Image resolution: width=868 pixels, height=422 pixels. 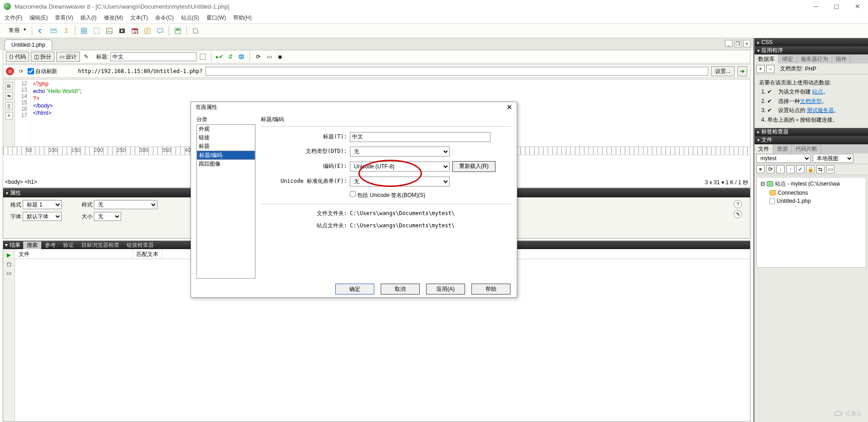 What do you see at coordinates (400, 289) in the screenshot?
I see `cancel-button: 取消` at bounding box center [400, 289].